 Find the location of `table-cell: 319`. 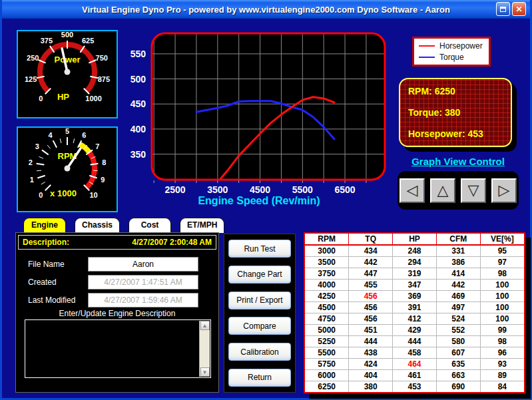

table-cell: 319 is located at coordinates (415, 274).